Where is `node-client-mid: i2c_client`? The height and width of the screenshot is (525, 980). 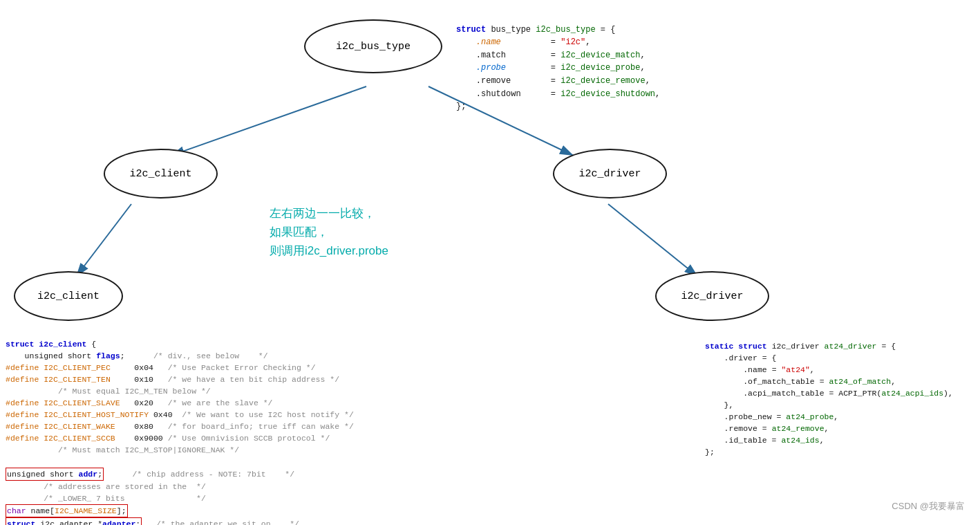
node-client-mid: i2c_client is located at coordinates (160, 174).